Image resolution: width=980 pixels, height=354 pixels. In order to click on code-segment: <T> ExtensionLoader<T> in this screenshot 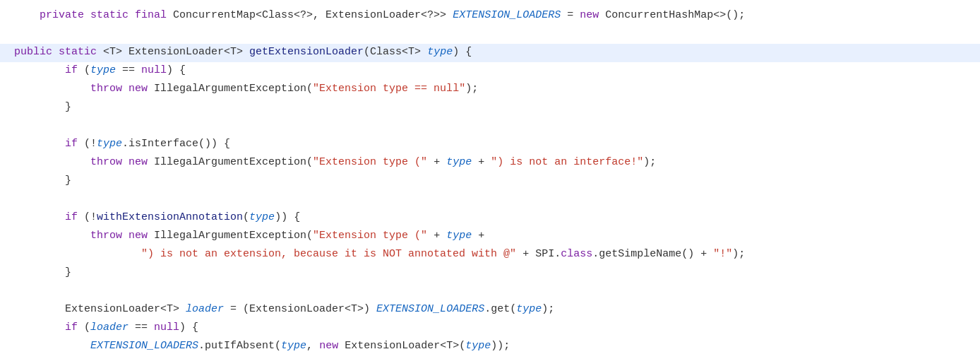, I will do `click(177, 52)`.